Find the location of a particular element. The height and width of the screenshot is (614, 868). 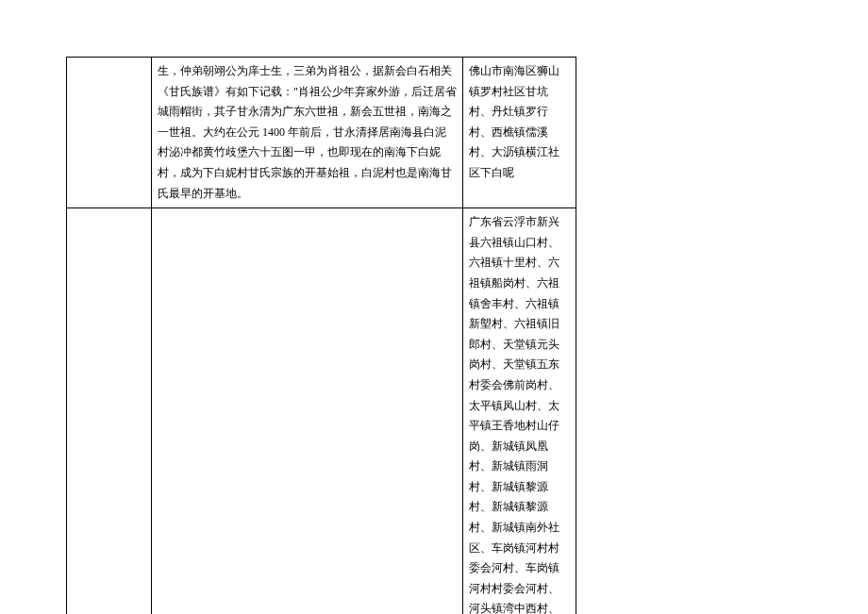

description-cell: 生，仲弟朝翊公为庠士生，三弟为肖祖公，据新会白石相关《甘氏族谱》有如下记载："肖… is located at coordinates (308, 133).